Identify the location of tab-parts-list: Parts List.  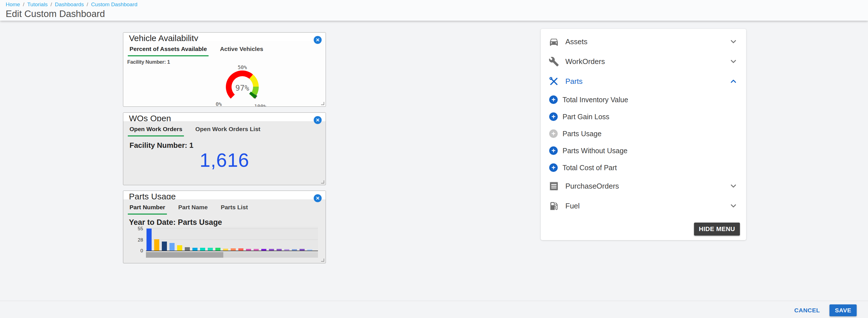
(235, 208).